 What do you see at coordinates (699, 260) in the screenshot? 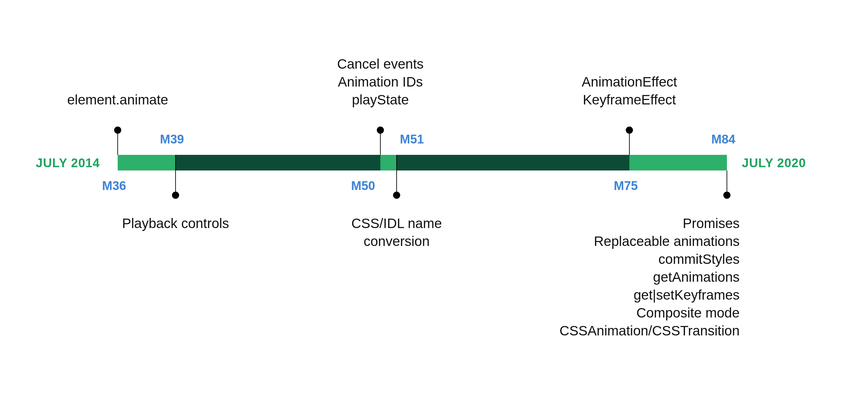
I see `feature-m84-2: commitStyles` at bounding box center [699, 260].